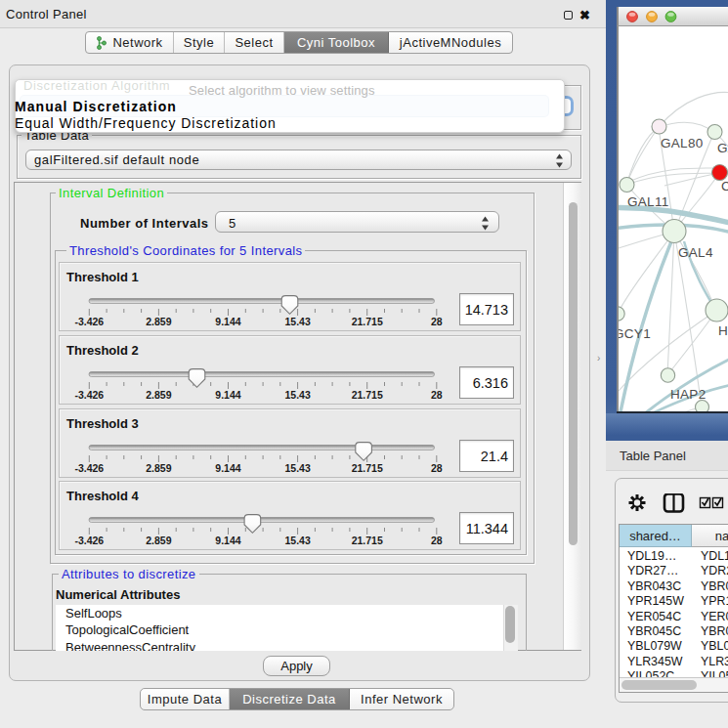  I want to click on svg-text: GAL4, so click(696, 252).